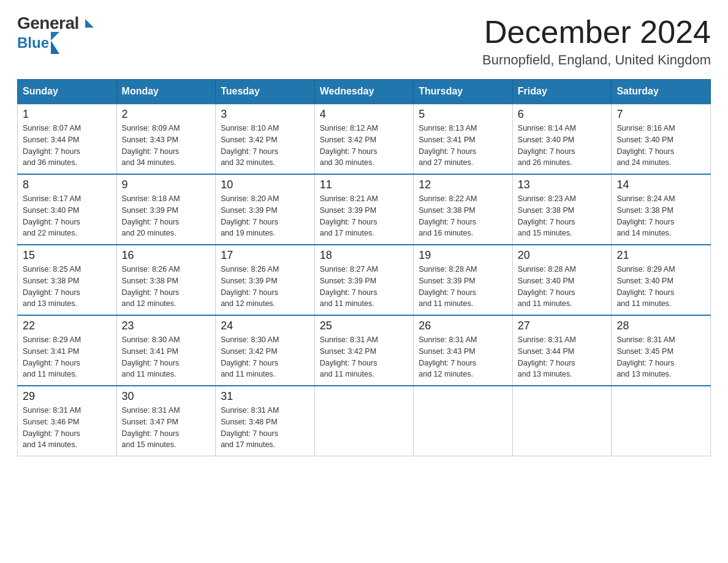 The width and height of the screenshot is (728, 563). Describe the element at coordinates (265, 421) in the screenshot. I see `calendar-day-cell: 31 Sunrise: 8:31 AM Sunset: 3:48 PM Dayl…` at that location.